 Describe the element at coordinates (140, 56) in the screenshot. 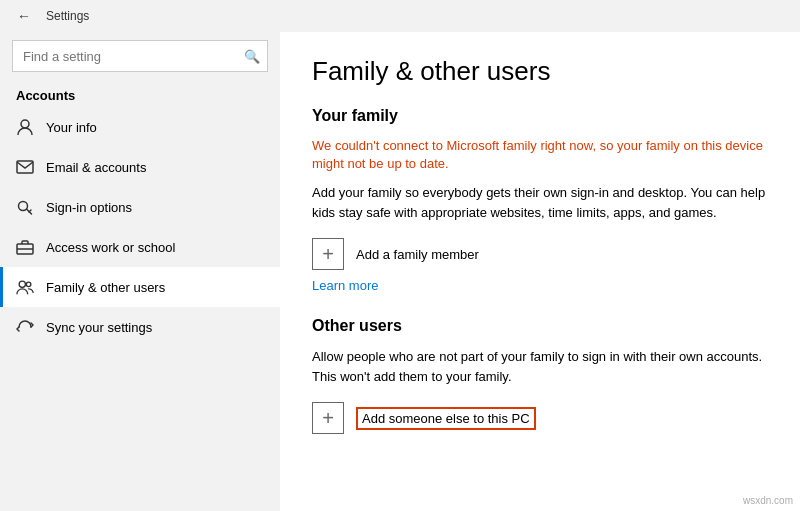

I see `search-input` at that location.